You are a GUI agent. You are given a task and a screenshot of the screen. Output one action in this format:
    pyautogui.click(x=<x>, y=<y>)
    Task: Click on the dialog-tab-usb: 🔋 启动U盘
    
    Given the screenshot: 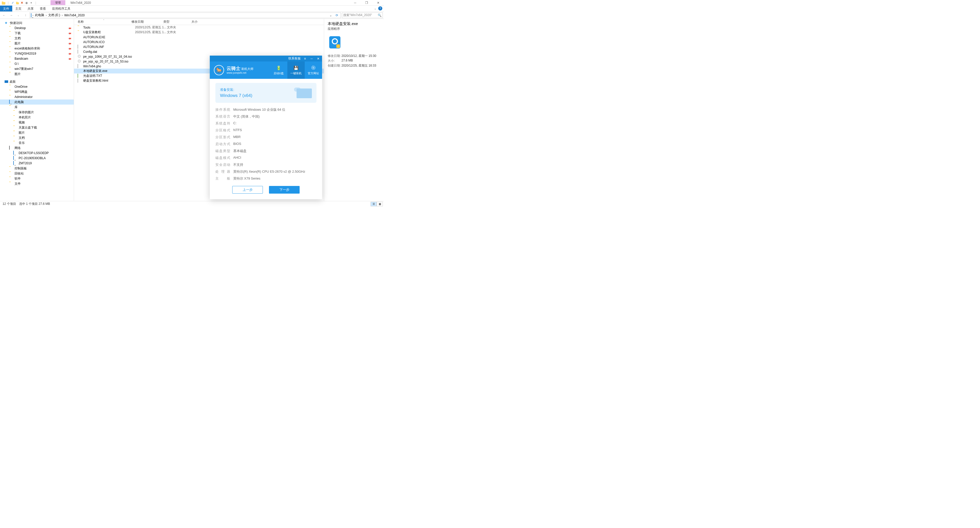 What is the action you would take?
    pyautogui.click(x=278, y=70)
    